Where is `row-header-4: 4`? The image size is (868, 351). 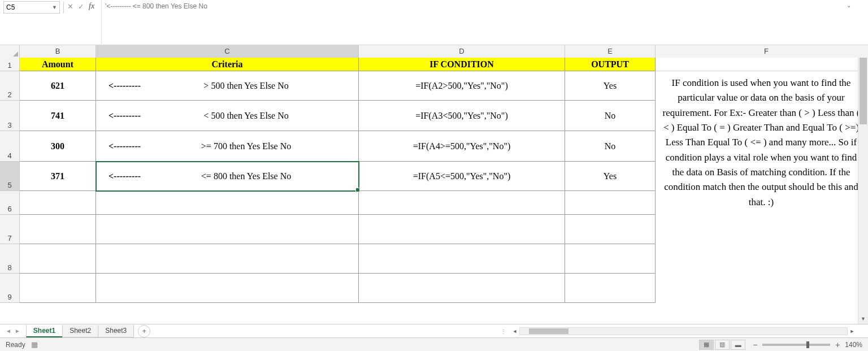
row-header-4: 4 is located at coordinates (10, 146).